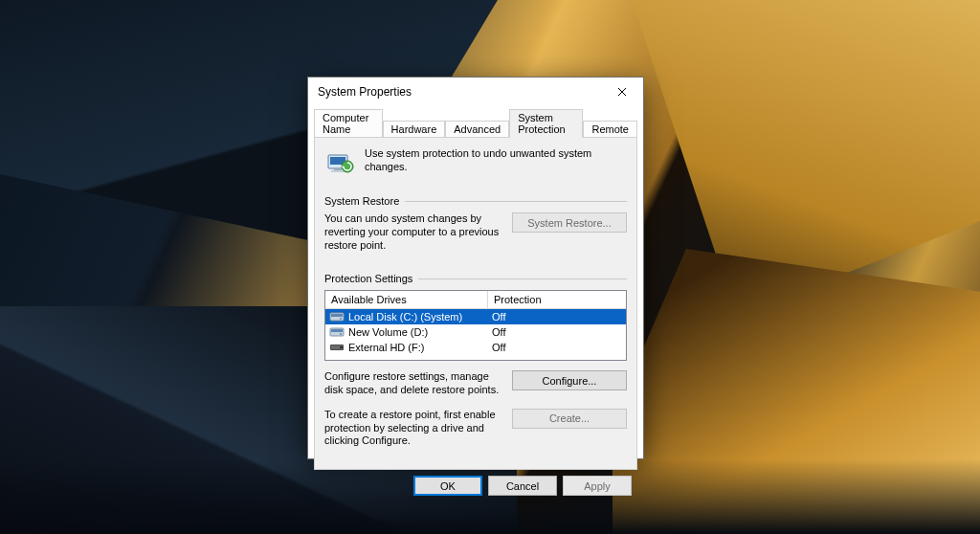 The height and width of the screenshot is (534, 980). Describe the element at coordinates (476, 122) in the screenshot. I see `tabstrip: Computer Name Hardware Advanced System P…` at that location.